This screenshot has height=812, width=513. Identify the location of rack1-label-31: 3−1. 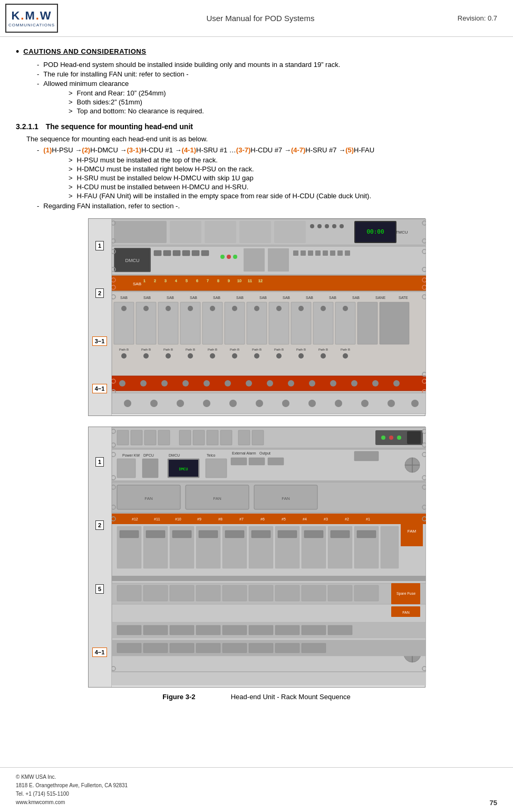
(100, 341).